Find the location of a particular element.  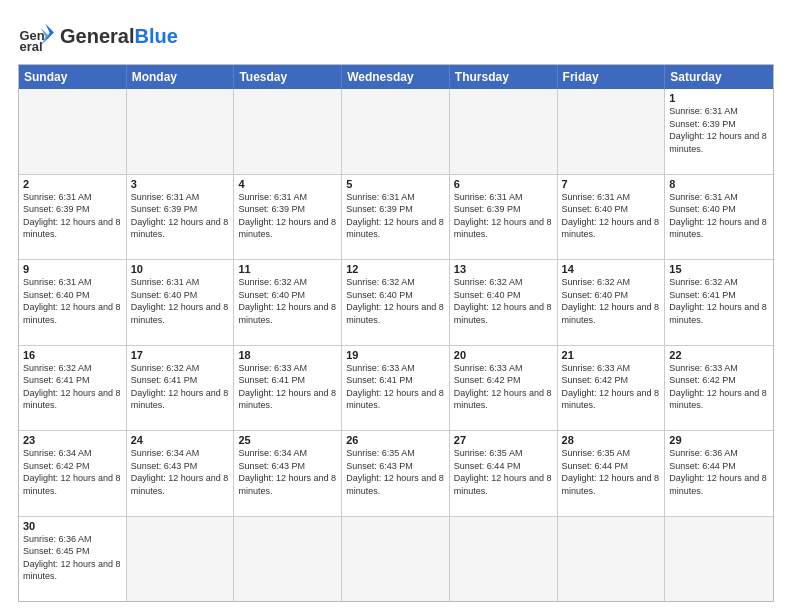

calendar-cell-15: 15Sunrise: 6:32 AMSunset: 6:41 PMDayligh… is located at coordinates (719, 302).